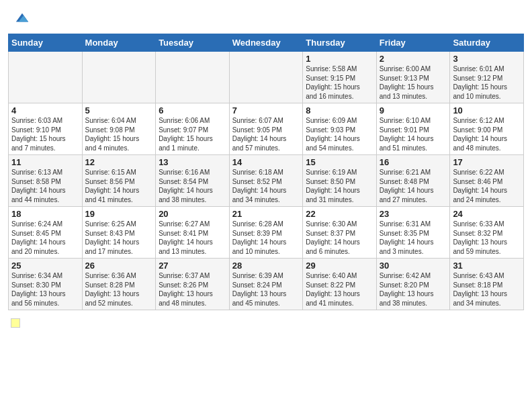  What do you see at coordinates (120, 110) in the screenshot?
I see `day-number: 5` at bounding box center [120, 110].